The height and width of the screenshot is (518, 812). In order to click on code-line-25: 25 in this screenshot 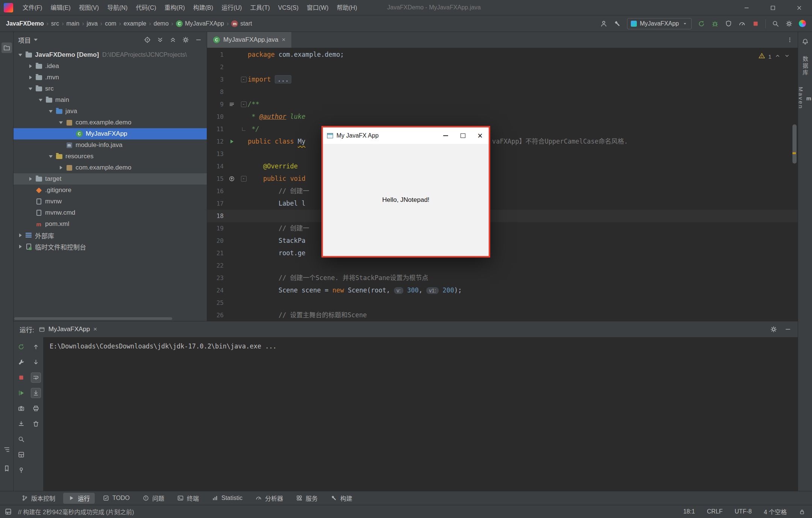, I will do `click(502, 303)`.